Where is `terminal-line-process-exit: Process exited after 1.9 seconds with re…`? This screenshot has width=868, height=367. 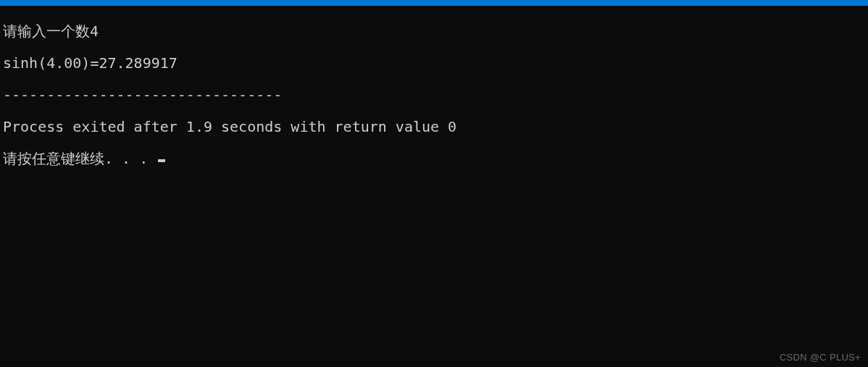
terminal-line-process-exit: Process exited after 1.9 seconds with re… is located at coordinates (434, 127).